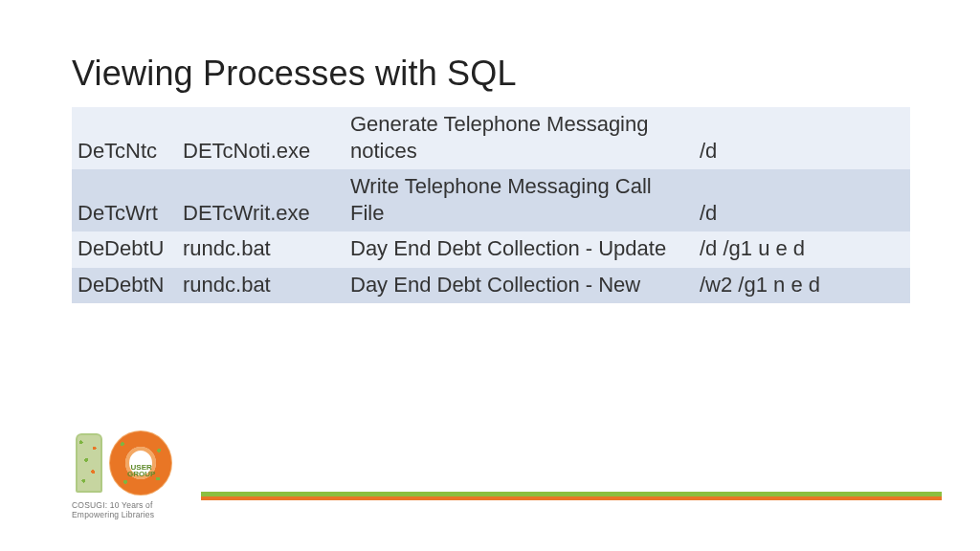 This screenshot has width=980, height=551. Describe the element at coordinates (519, 201) in the screenshot. I see `cell-desc: Write Telephone Messaging Call File` at that location.